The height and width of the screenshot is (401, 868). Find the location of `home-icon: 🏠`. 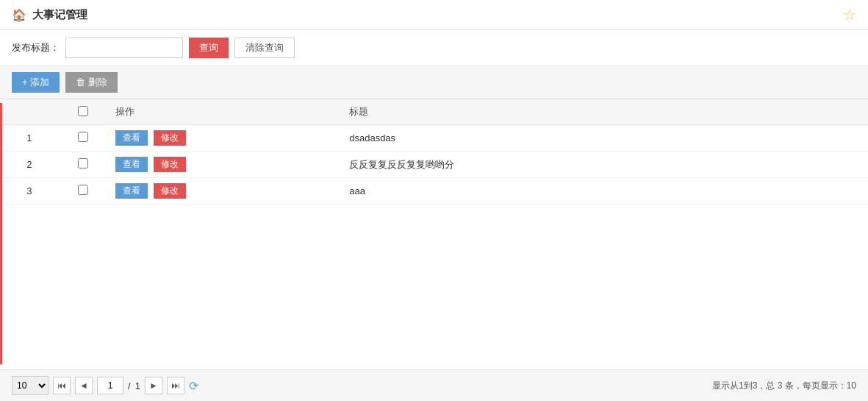

home-icon: 🏠 is located at coordinates (19, 15).